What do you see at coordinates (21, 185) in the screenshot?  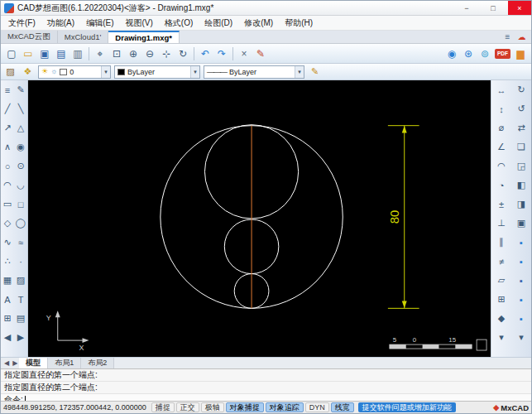 I see `arc-3point-icon: ◡` at bounding box center [21, 185].